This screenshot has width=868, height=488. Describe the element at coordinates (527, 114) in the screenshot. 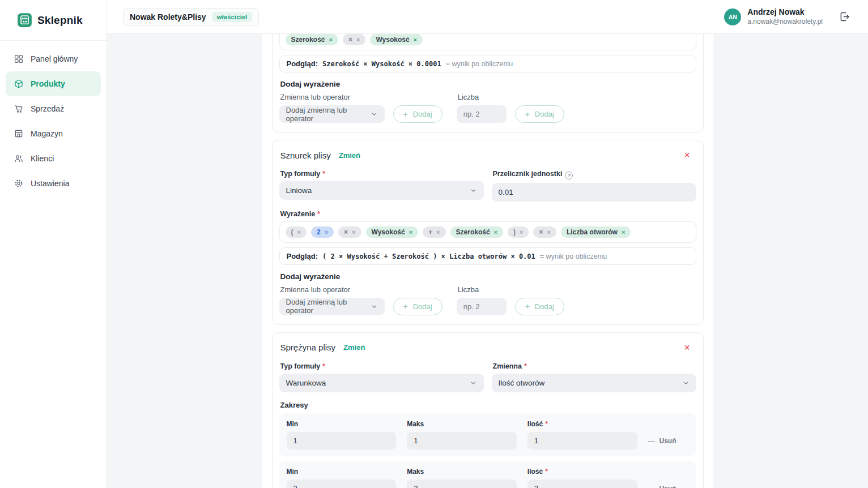

I see `plus-icon: +` at that location.